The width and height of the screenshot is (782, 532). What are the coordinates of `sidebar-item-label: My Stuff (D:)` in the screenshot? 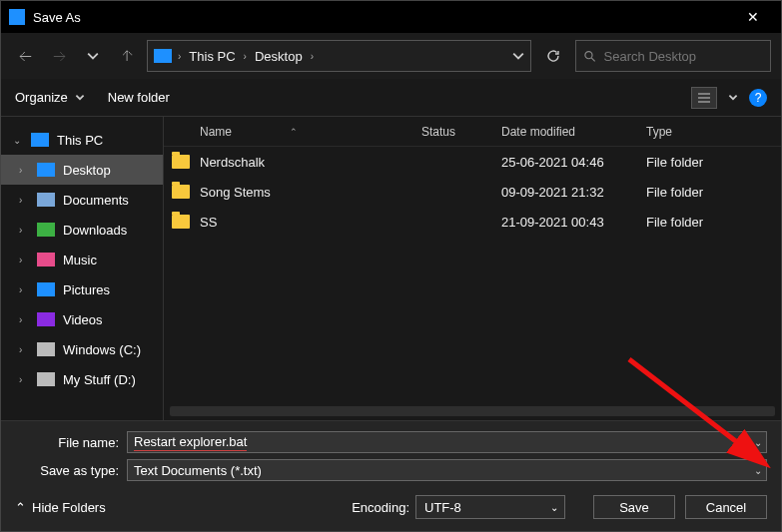 It's located at (100, 379).